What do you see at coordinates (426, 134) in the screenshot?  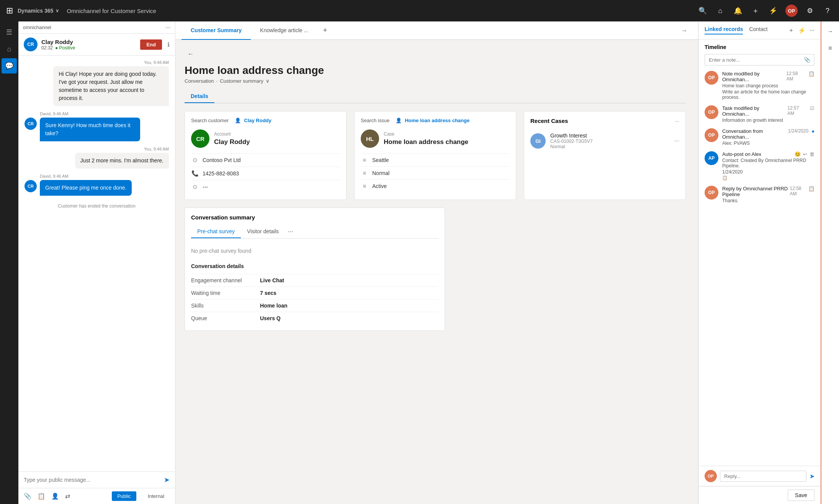 I see `issue-case-label: Case` at bounding box center [426, 134].